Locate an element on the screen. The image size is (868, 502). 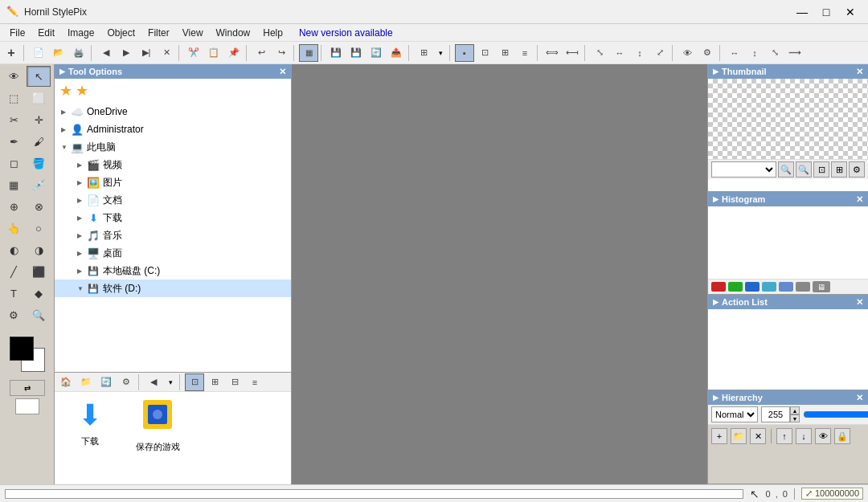
thumbnail-close: ✕ is located at coordinates (860, 72).